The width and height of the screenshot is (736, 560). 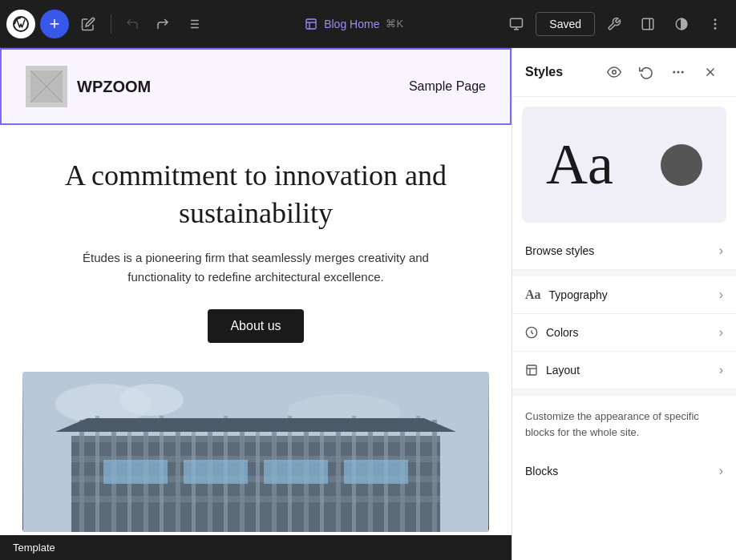 What do you see at coordinates (648, 24) in the screenshot?
I see `sidebar-icon` at bounding box center [648, 24].